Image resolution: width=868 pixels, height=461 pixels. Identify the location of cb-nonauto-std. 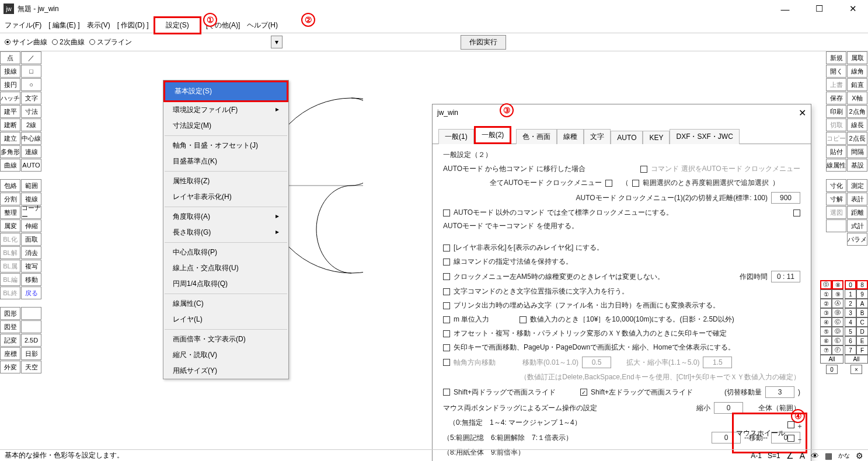
(447, 213).